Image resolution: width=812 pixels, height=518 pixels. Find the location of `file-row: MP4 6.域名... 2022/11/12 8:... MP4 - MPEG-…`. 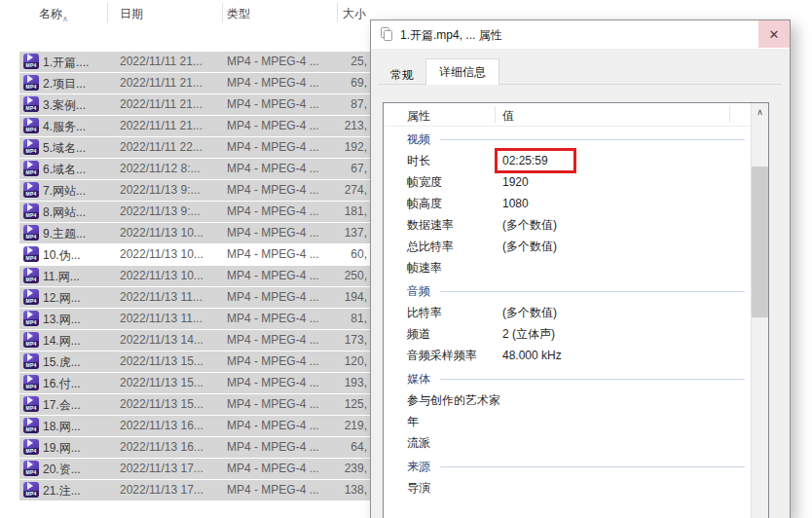

file-row: MP4 6.域名... 2022/11/12 8:... MP4 - MPEG-… is located at coordinates (203, 169).